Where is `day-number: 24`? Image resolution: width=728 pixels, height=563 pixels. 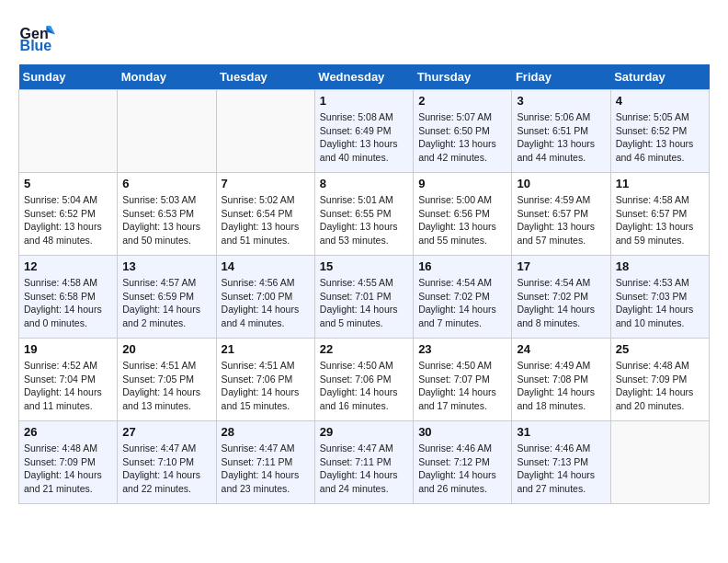
day-number: 24 is located at coordinates (561, 350).